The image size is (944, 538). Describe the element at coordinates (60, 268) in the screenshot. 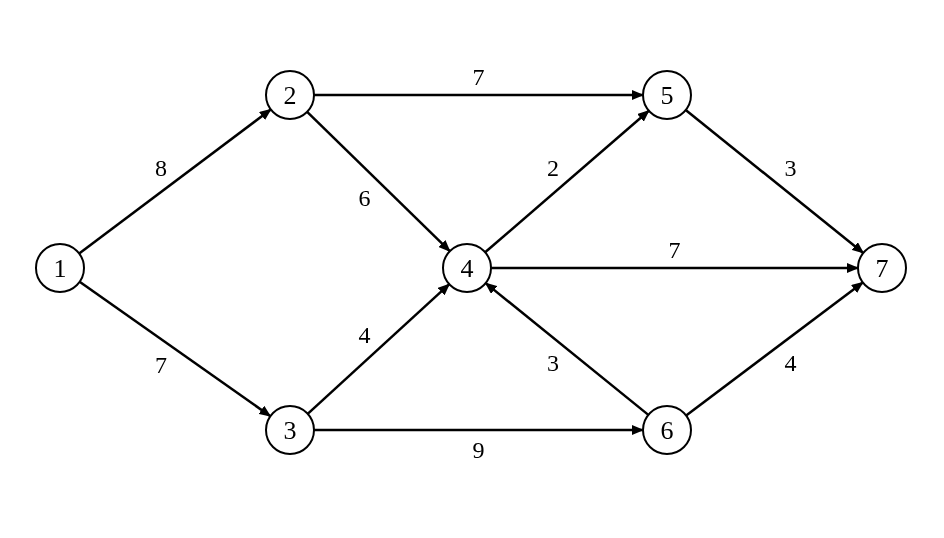

I see `node-label-1: 1` at that location.